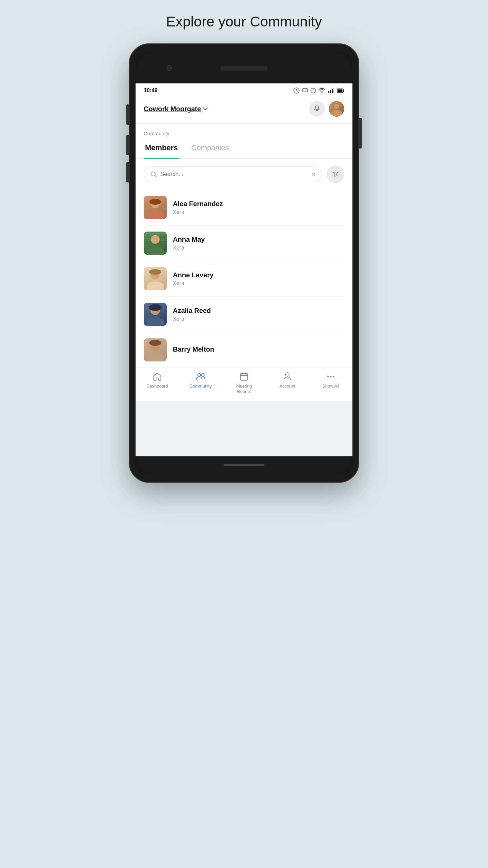  Describe the element at coordinates (319, 91) in the screenshot. I see `status-icons` at that location.